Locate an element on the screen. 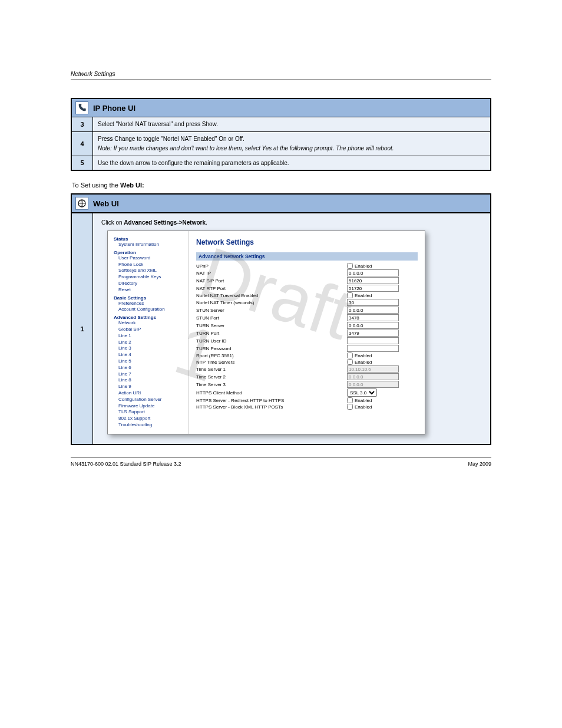 This screenshot has height=728, width=562. web-step-number: 1 is located at coordinates (82, 329).